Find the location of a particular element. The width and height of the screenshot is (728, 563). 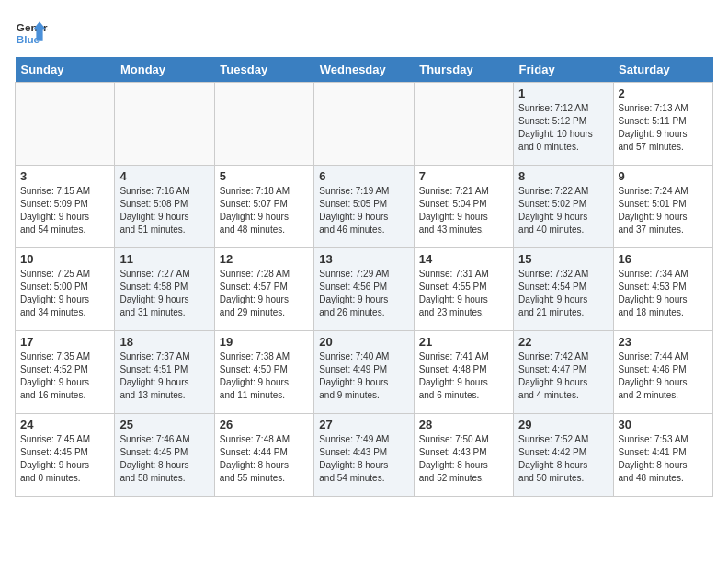

weekday-header-row: SundayMondayTuesdayWednesdayThursdayFrid… is located at coordinates (364, 70).